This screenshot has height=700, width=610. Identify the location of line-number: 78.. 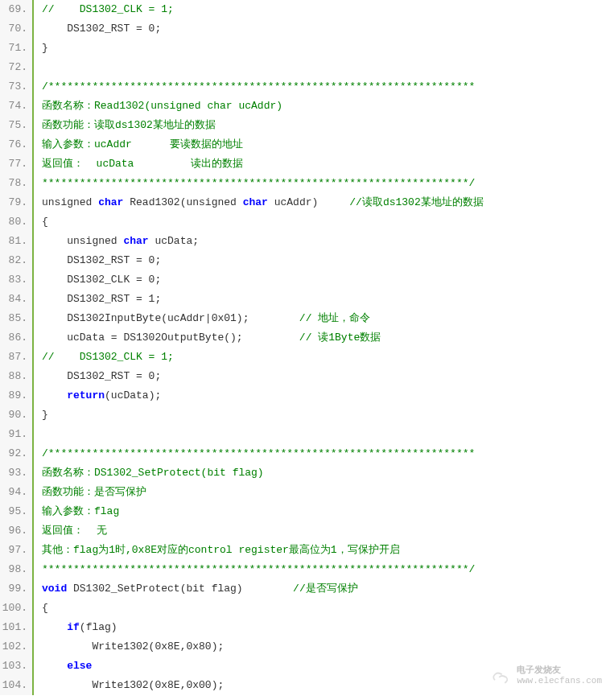
(14, 183).